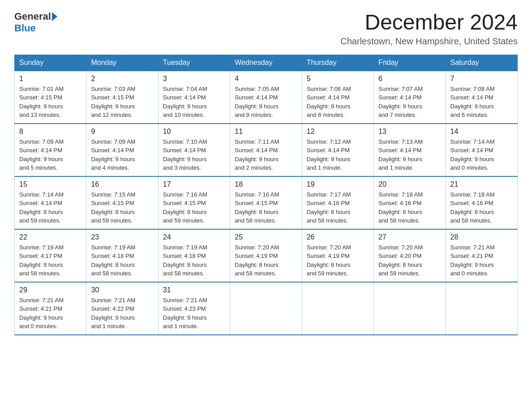 The image size is (532, 411). What do you see at coordinates (266, 102) in the screenshot?
I see `day-info: Sunrise: 7:05 AMSunset: 4:14 PMDaylight:…` at bounding box center [266, 102].